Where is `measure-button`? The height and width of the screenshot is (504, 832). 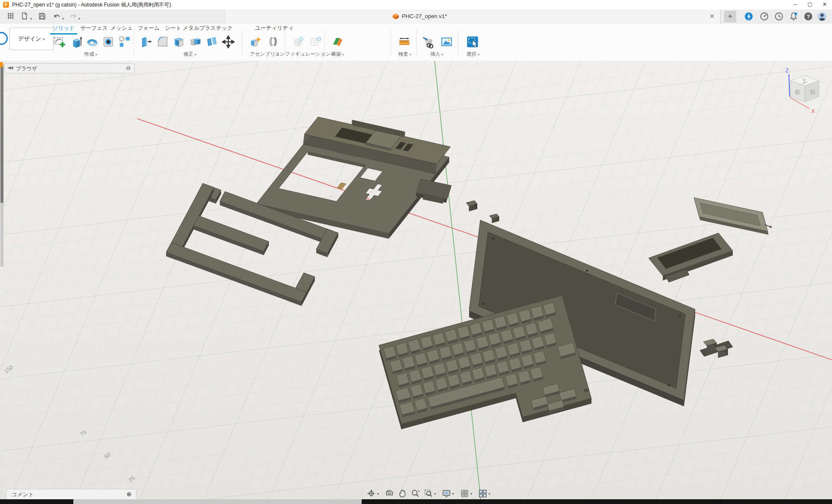
measure-button is located at coordinates (404, 42).